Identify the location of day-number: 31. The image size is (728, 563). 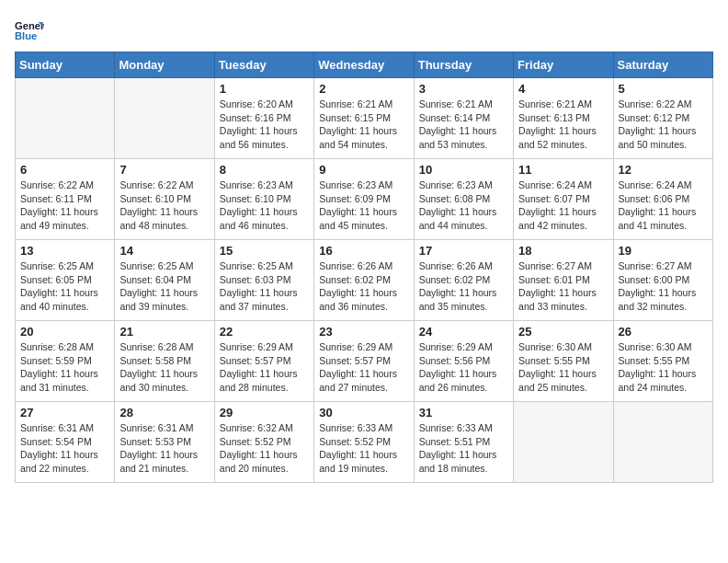
(463, 412).